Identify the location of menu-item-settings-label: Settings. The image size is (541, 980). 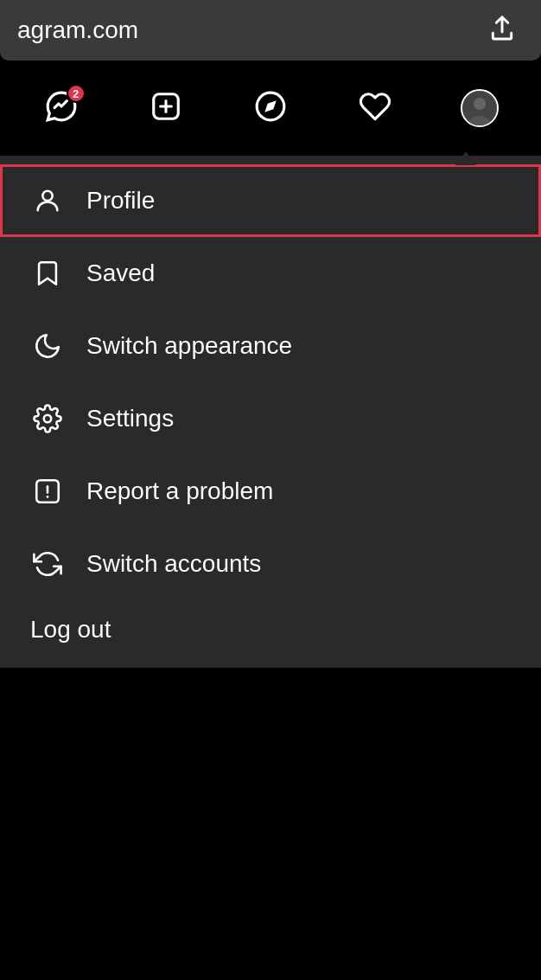
(130, 419).